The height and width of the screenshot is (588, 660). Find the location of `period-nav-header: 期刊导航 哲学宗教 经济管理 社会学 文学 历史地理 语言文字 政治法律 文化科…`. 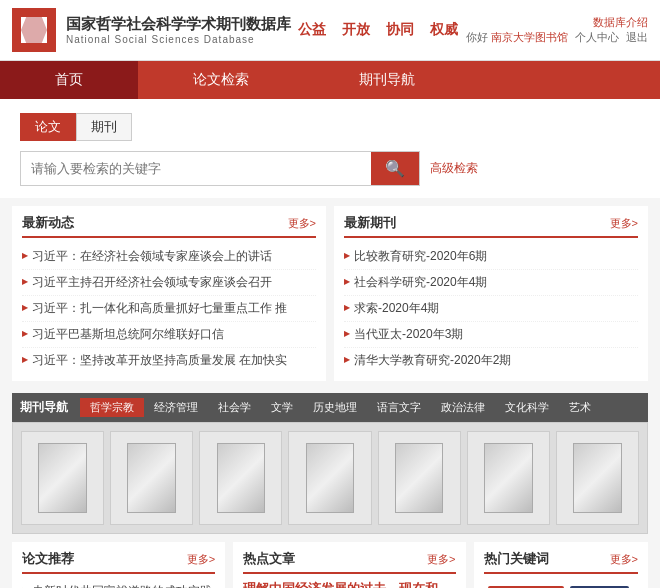

period-nav-header: 期刊导航 哲学宗教 经济管理 社会学 文学 历史地理 语言文字 政治法律 文化科… is located at coordinates (330, 408).